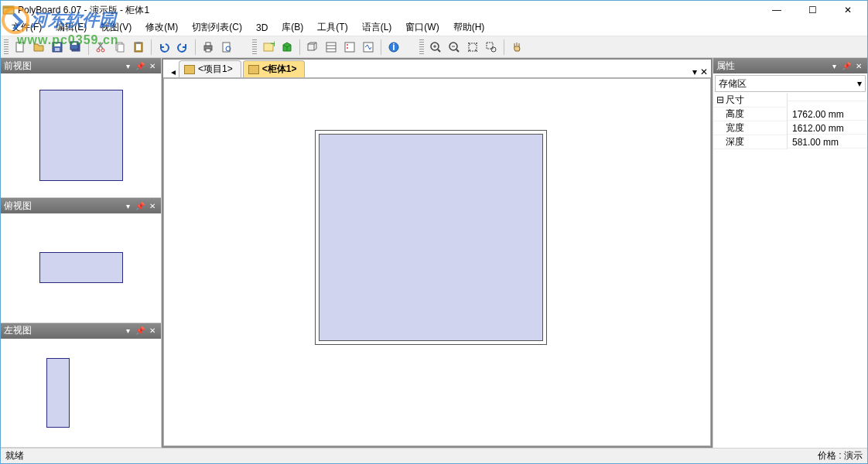  What do you see at coordinates (80, 135) in the screenshot?
I see `front-view-body` at bounding box center [80, 135].